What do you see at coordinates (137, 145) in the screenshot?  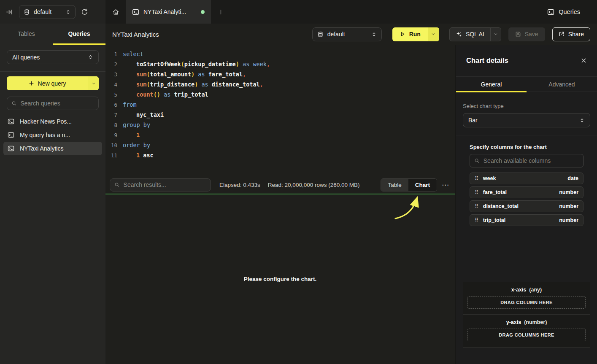 I see `code-token: order by` at bounding box center [137, 145].